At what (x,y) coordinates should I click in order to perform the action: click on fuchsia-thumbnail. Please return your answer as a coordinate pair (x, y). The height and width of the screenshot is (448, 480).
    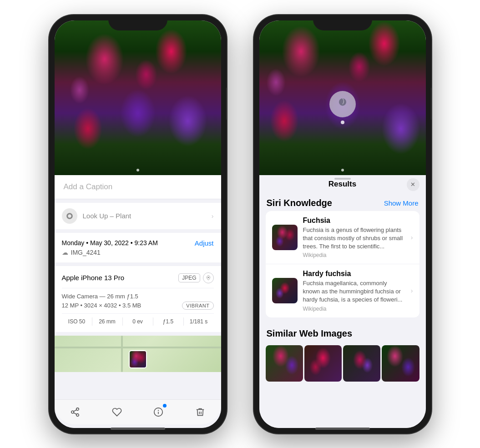
    Looking at the image, I should click on (285, 237).